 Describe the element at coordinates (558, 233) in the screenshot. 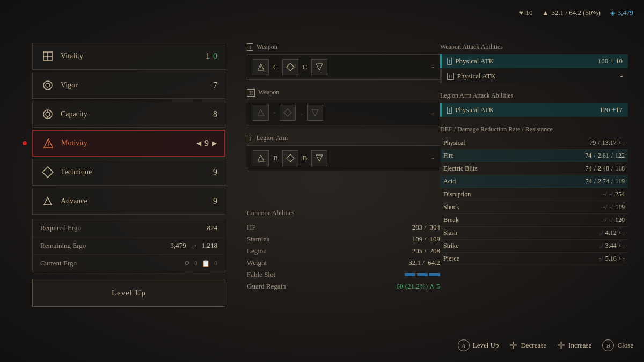

I see `def-slash-values: -/ 4.12/ -` at that location.